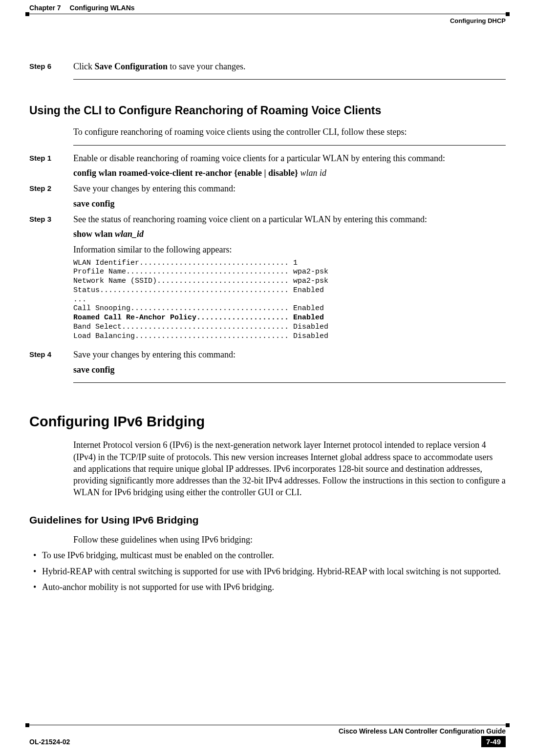  Describe the element at coordinates (131, 66) in the screenshot. I see `step6-bold: Save Configuration` at that location.